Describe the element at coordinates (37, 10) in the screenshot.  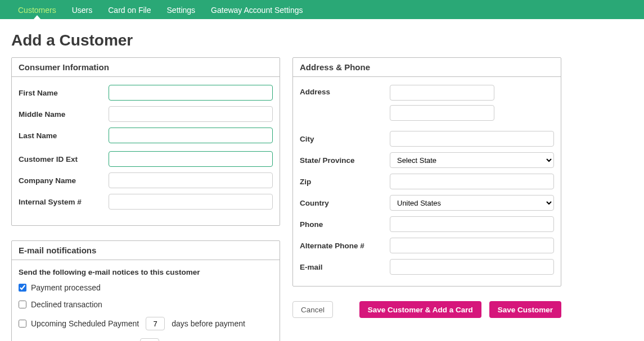
I see `nav-customers: Customers` at that location.